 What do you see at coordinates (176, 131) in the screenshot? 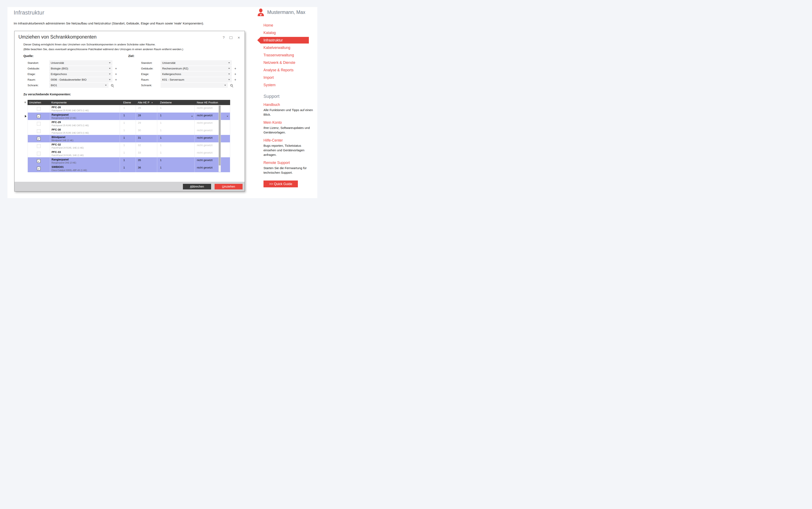
I see `cell-zielebene: 1` at bounding box center [176, 131].